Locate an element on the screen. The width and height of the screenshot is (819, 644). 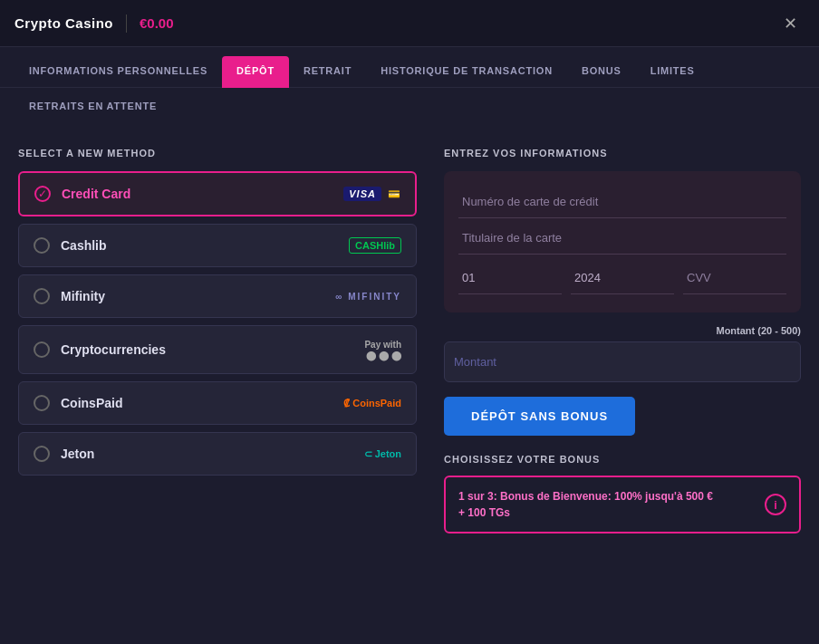
app-title: Crypto Casino is located at coordinates (63, 24).